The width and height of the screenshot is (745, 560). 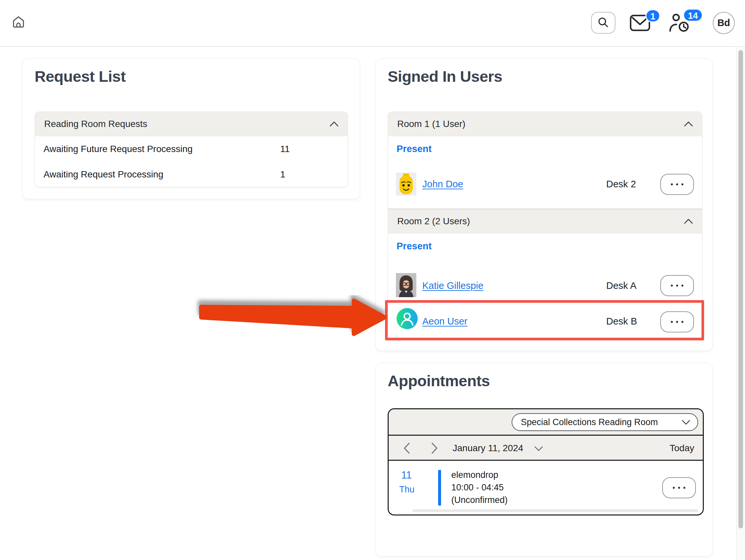 I want to click on current-date-label: January 11, 2024, so click(x=488, y=448).